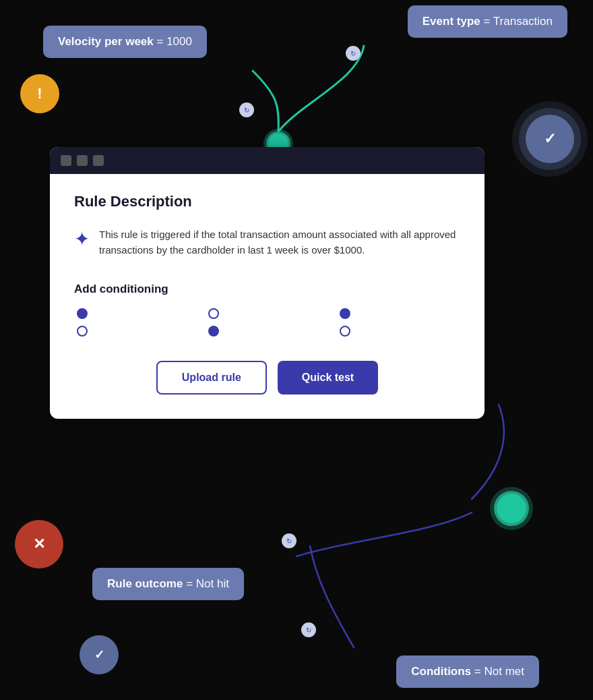 Image resolution: width=593 pixels, height=700 pixels. I want to click on rule-description-text: This rule is triggered if the total tran…, so click(280, 243).